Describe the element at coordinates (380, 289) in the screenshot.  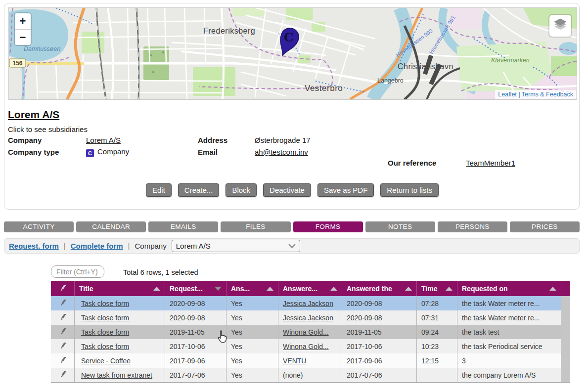
I see `column-header-answered-the: Answered the` at that location.